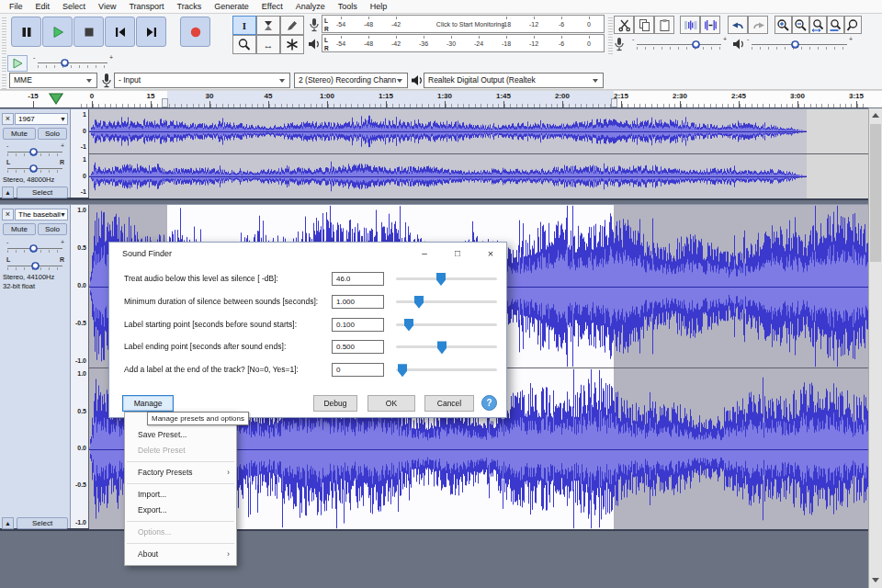 The width and height of the screenshot is (882, 588). I want to click on playback-device-select: Realtek Digital Output (Realtek, so click(514, 81).